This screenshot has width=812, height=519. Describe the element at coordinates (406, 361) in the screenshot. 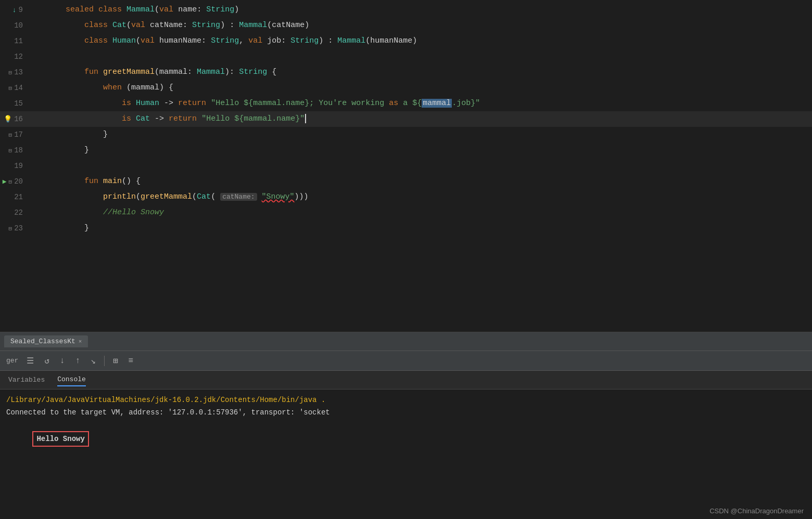

I see `debug-toolbar: ger ☰ ↺ ↓ ↑ ↘ ⊞ ≡` at that location.